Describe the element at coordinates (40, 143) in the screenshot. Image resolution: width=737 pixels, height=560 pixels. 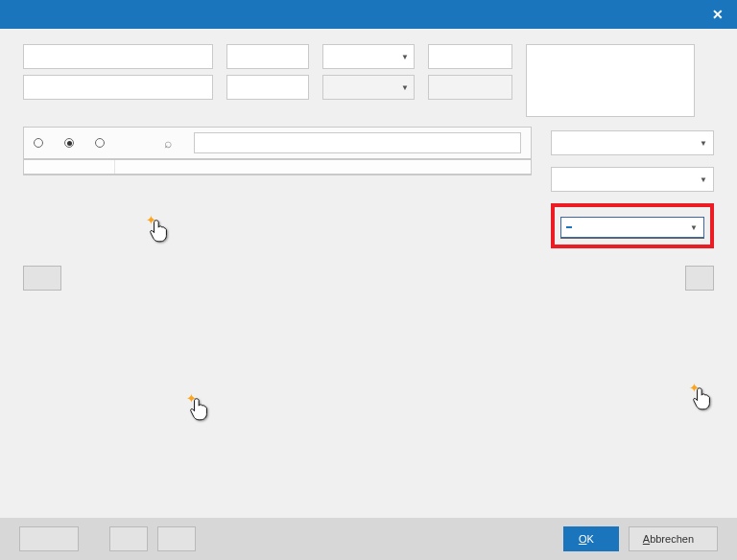
I see `radio-einnahme` at that location.